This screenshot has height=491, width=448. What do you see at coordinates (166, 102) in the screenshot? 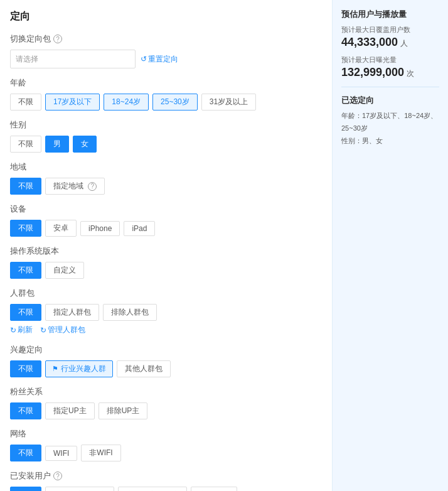
I see `age-options: 不限 17岁及以下 18~24岁 25~30岁 31岁及以上` at bounding box center [166, 102].